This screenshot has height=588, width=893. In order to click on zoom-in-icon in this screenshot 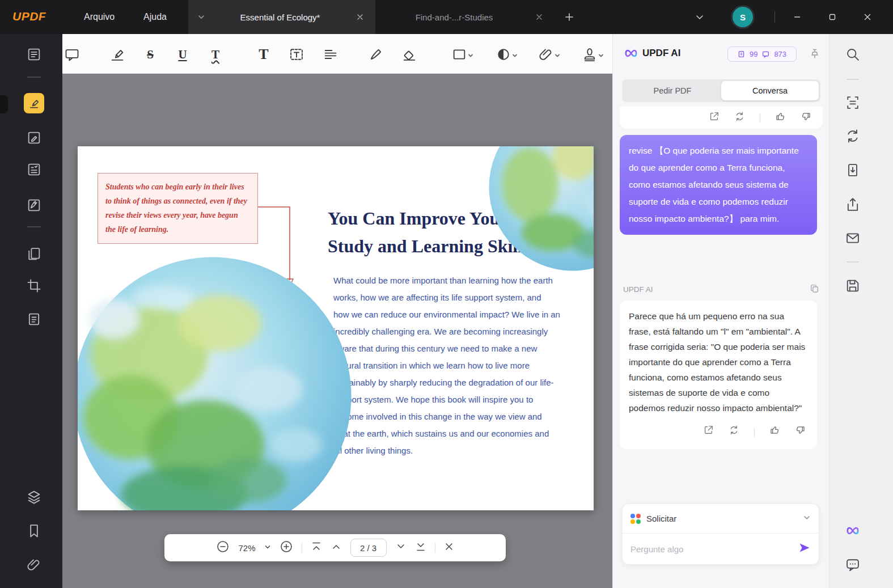, I will do `click(286, 548)`.